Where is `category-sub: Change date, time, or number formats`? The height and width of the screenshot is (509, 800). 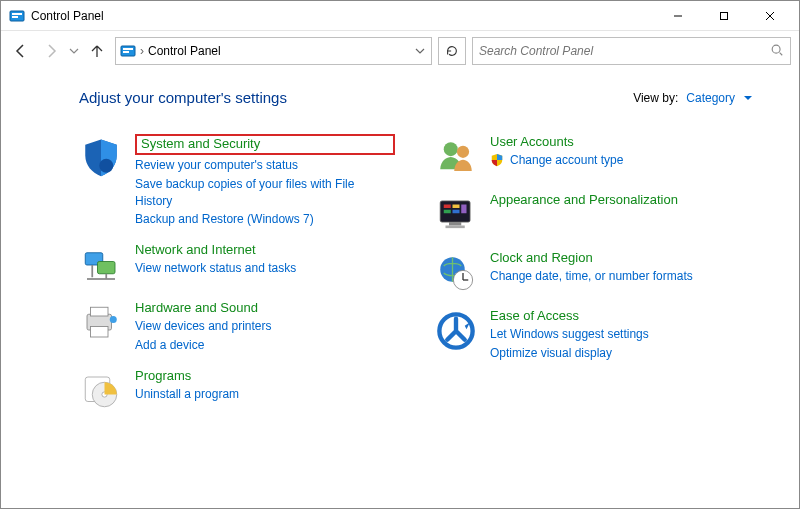 category-sub: Change date, time, or number formats is located at coordinates (592, 276).